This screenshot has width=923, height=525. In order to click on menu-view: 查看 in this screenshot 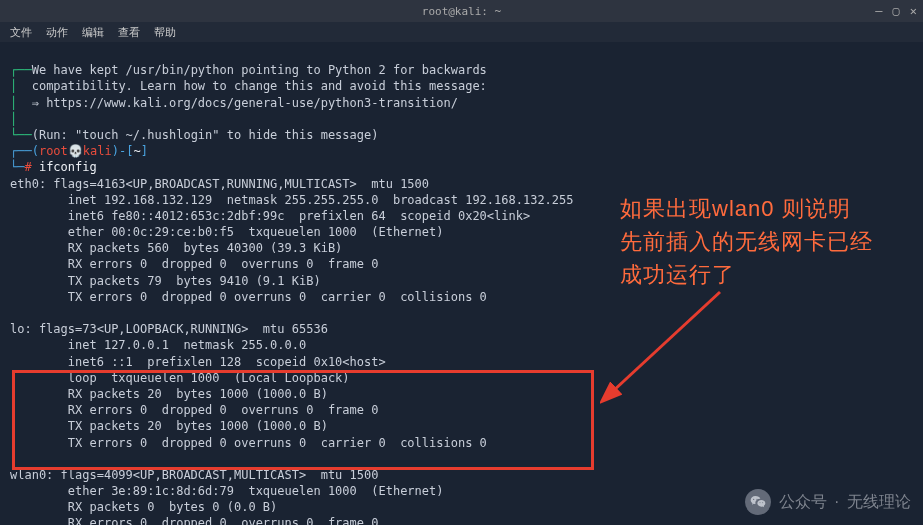, I will do `click(129, 32)`.